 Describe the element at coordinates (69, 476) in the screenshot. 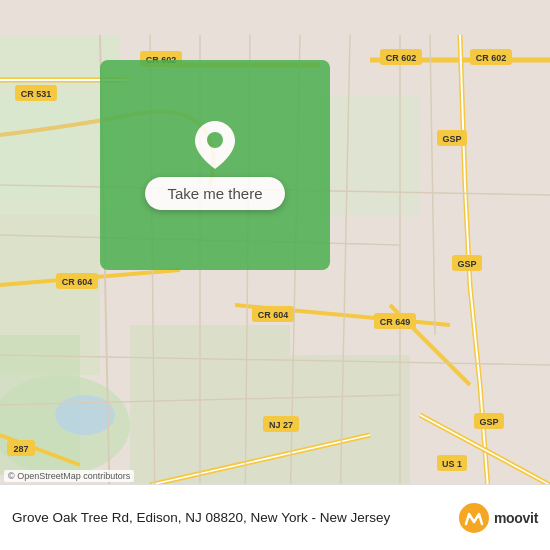

I see `osm-text: © OpenStreetMap contributors` at that location.